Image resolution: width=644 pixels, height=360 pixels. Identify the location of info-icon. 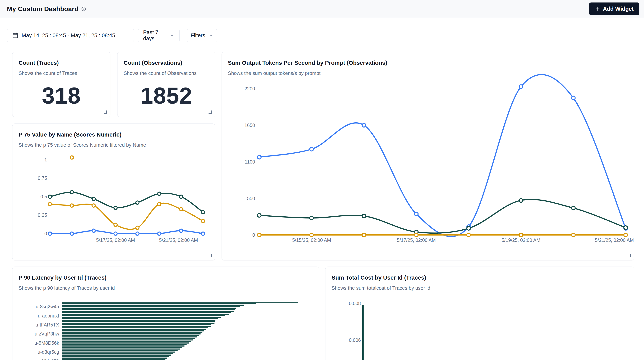
(84, 9).